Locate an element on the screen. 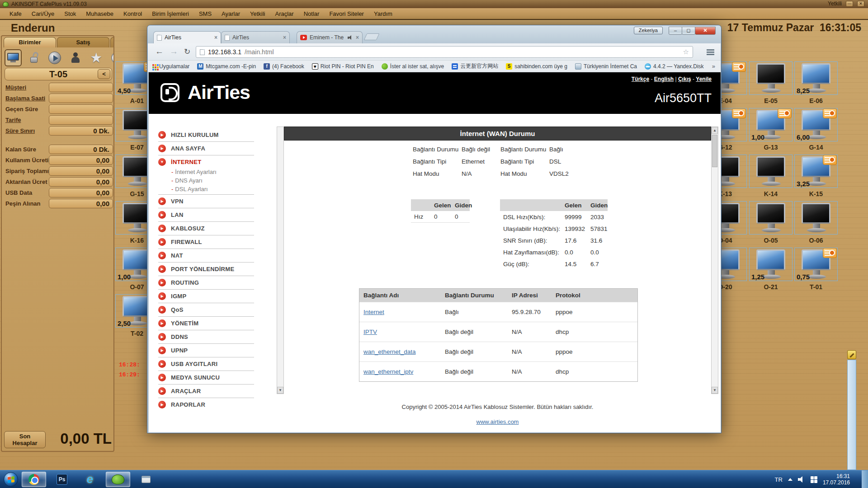  last-accounts-button: Son Hesaplar is located at coordinates (25, 440).